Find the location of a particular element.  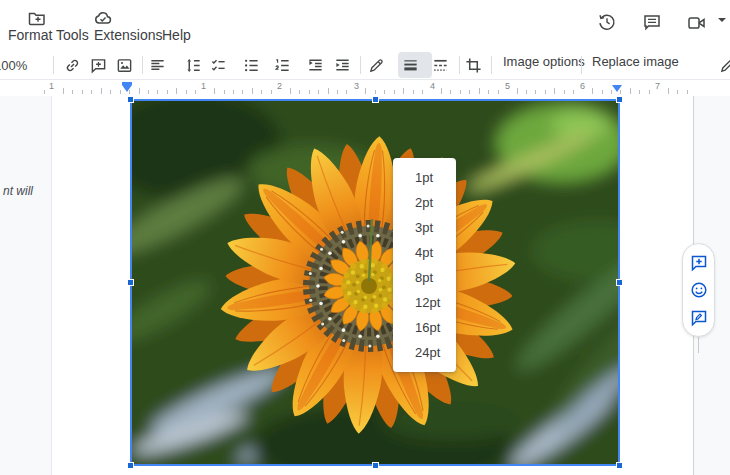

insert-link-button is located at coordinates (72, 65).